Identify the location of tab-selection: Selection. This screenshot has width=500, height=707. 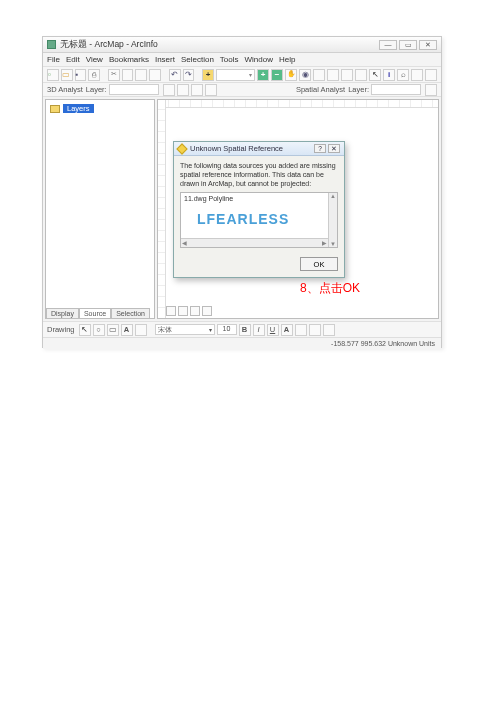
(130, 313).